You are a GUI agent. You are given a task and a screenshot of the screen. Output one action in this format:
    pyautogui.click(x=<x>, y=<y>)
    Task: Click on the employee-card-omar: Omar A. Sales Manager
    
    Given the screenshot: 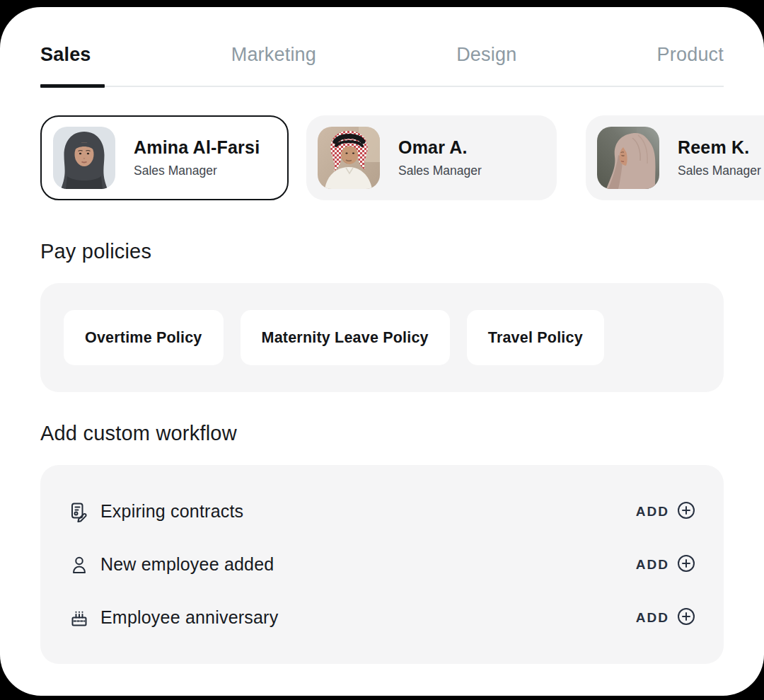 What is the action you would take?
    pyautogui.click(x=432, y=158)
    